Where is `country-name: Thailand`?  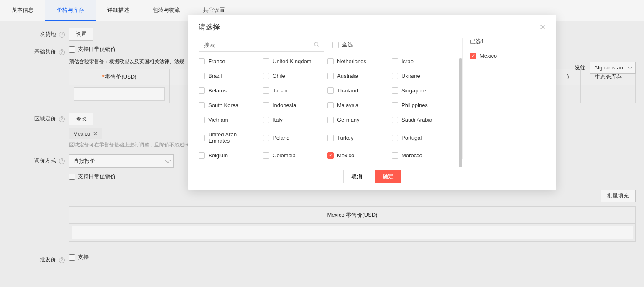
country-name: Thailand is located at coordinates (348, 90).